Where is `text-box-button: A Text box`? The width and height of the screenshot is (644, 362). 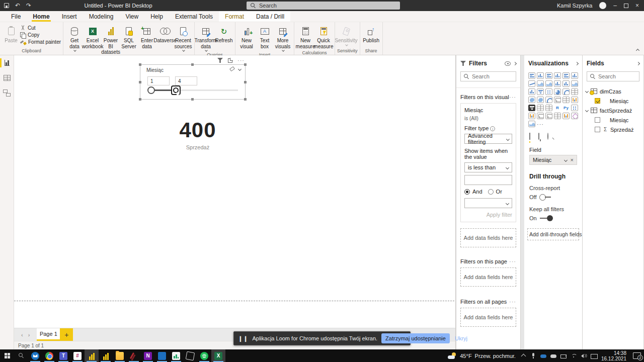
text-box-button: A Text box is located at coordinates (265, 36).